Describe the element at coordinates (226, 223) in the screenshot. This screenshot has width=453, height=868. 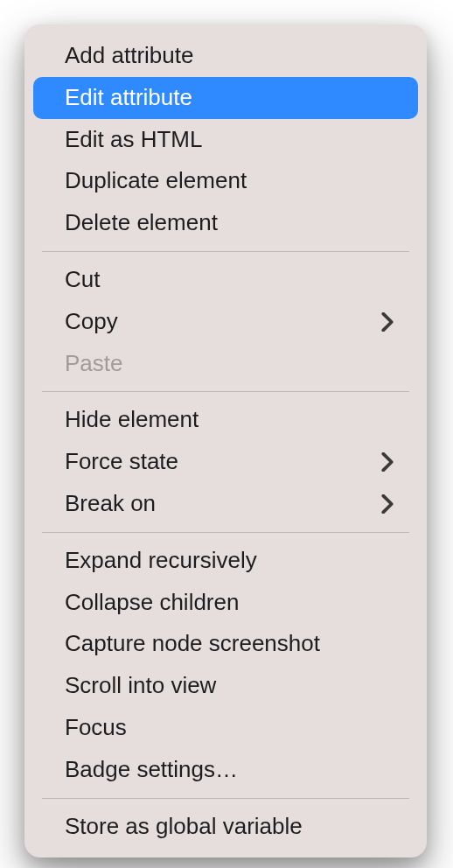
I see `menu-item-delete-element: Delete element` at that location.